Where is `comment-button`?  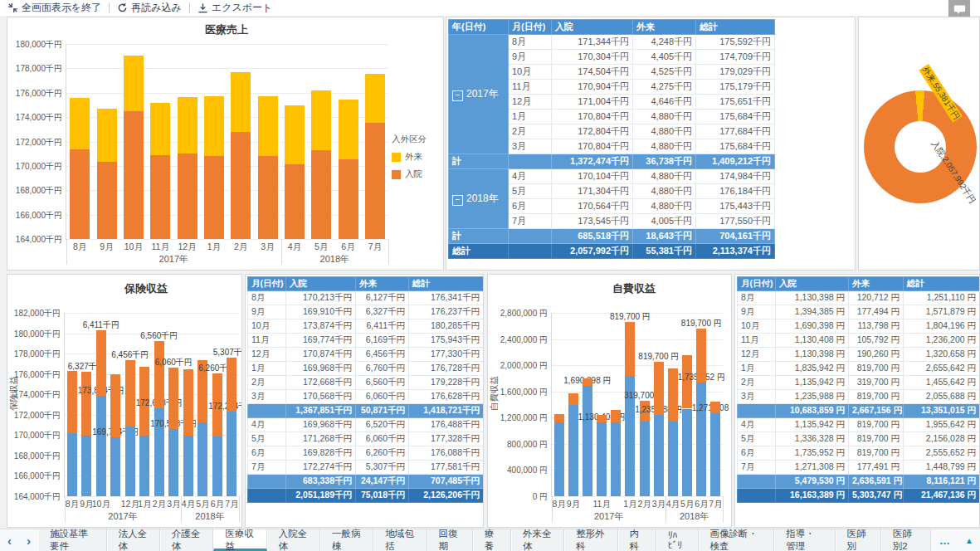 comment-button is located at coordinates (959, 9).